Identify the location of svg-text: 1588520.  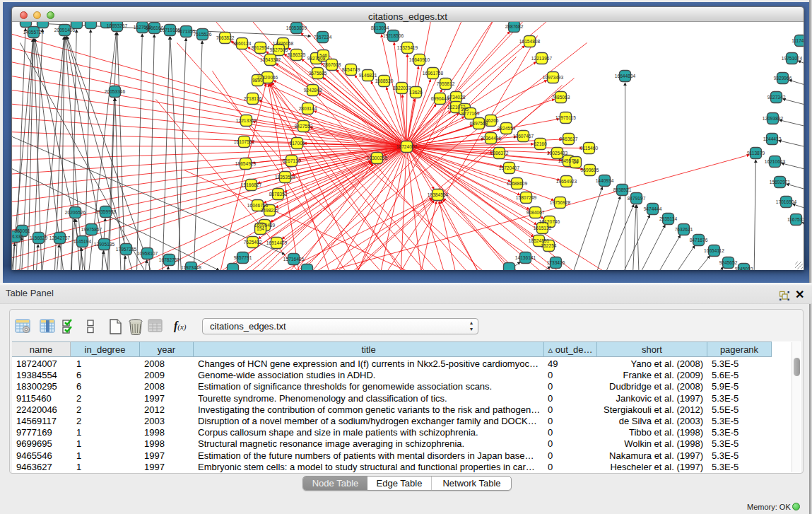
(384, 81).